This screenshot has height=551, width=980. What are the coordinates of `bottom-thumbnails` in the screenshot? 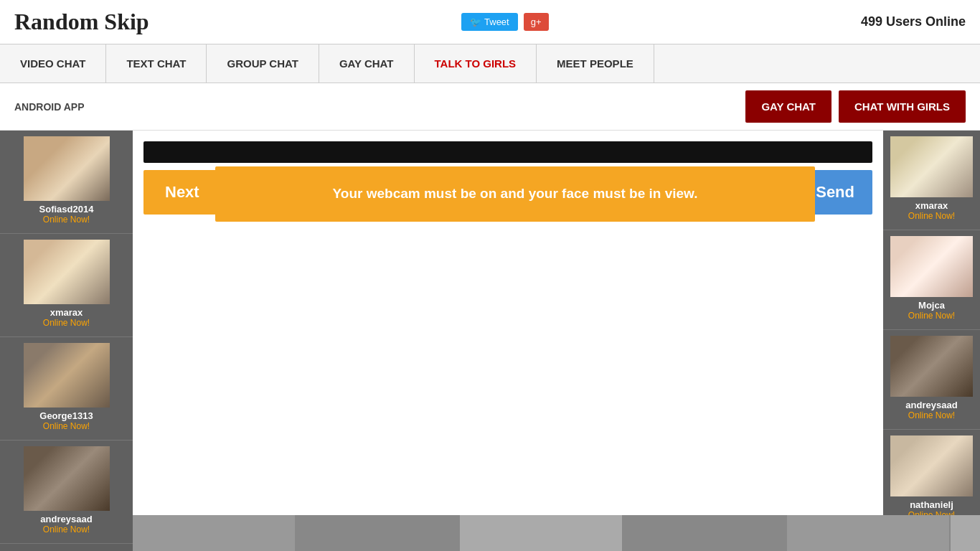 It's located at (557, 533).